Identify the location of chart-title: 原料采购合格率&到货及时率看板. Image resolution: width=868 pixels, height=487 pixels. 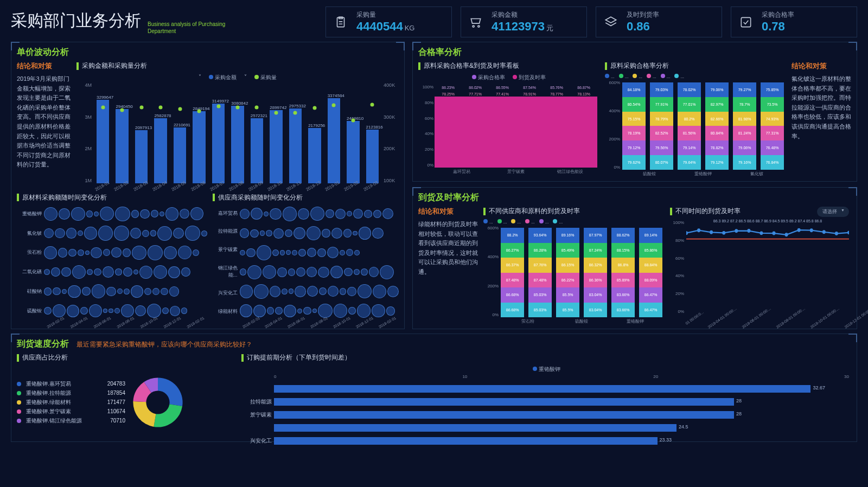
(471, 66).